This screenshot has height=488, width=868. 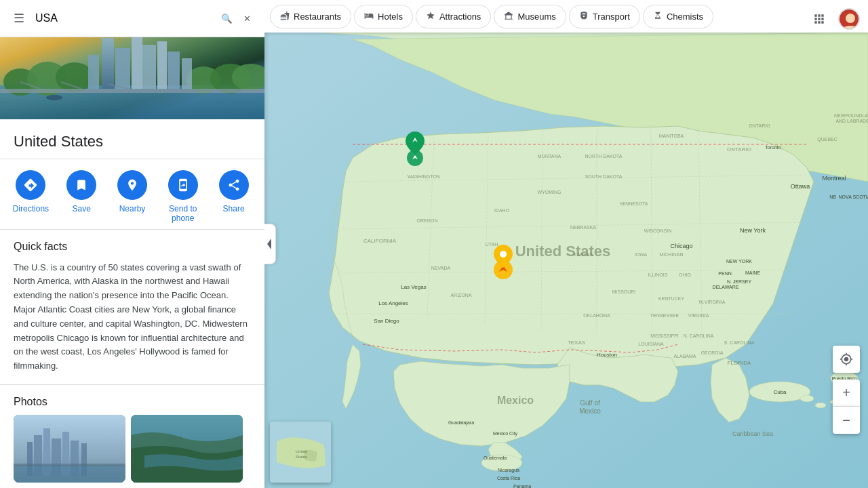 I want to click on share-label: Share, so click(x=234, y=209).